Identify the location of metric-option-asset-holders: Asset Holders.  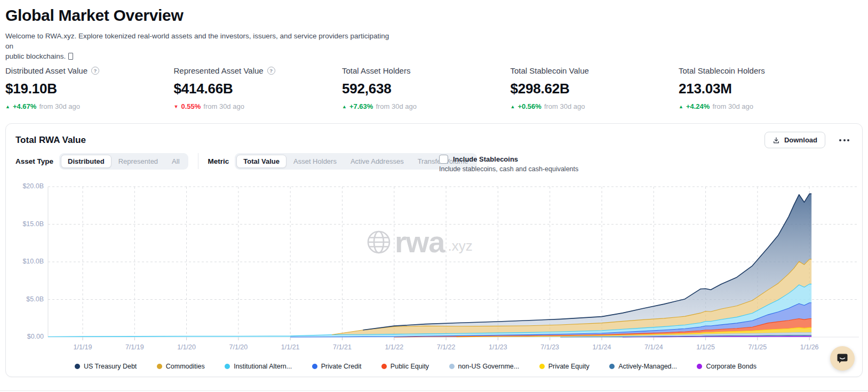
(315, 161).